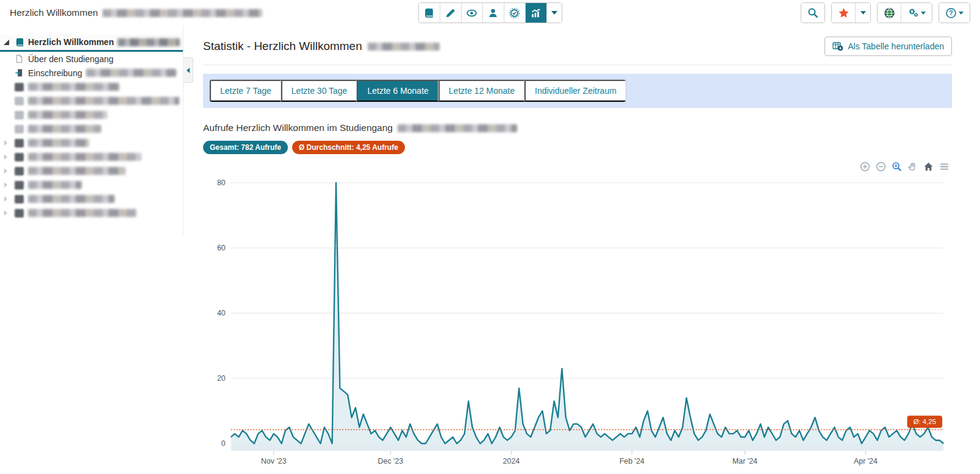 The height and width of the screenshot is (474, 980). I want to click on favorites-star-icon, so click(844, 13).